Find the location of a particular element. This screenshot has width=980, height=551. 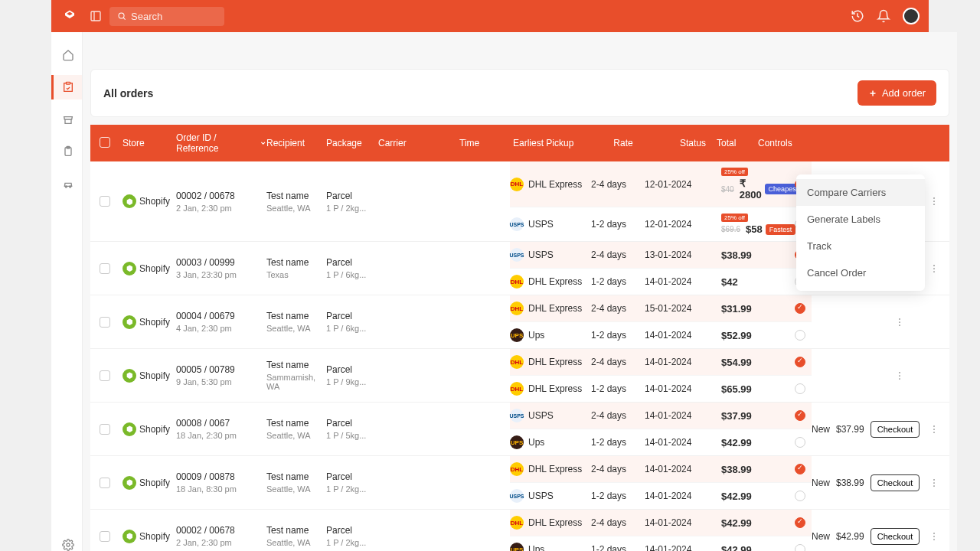

select-all-checkbox is located at coordinates (105, 142).